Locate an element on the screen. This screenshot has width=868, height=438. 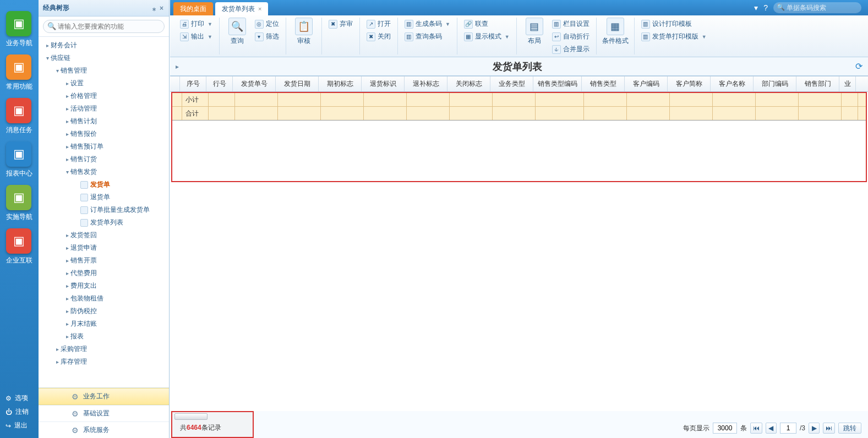
tree-item-label: 防伪税控 is located at coordinates (84, 311).